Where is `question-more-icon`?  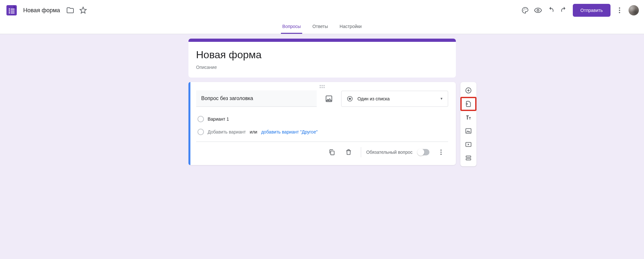 question-more-icon is located at coordinates (441, 152).